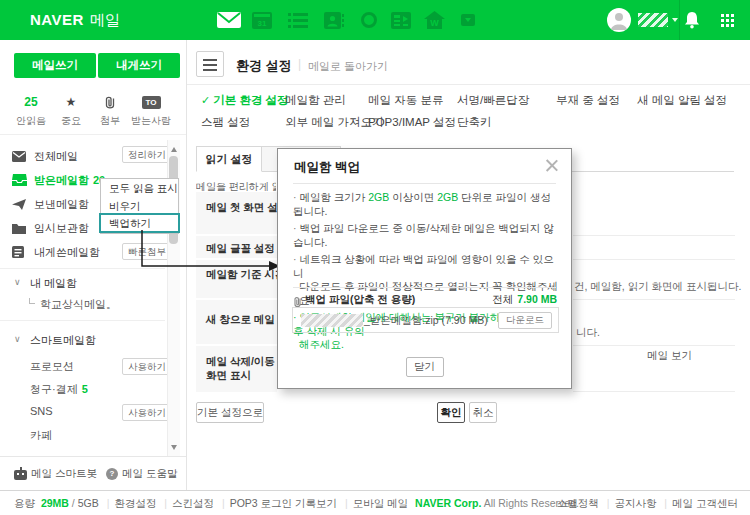  Describe the element at coordinates (675, 20) in the screenshot. I see `account-dropdown-caret-icon` at that location.